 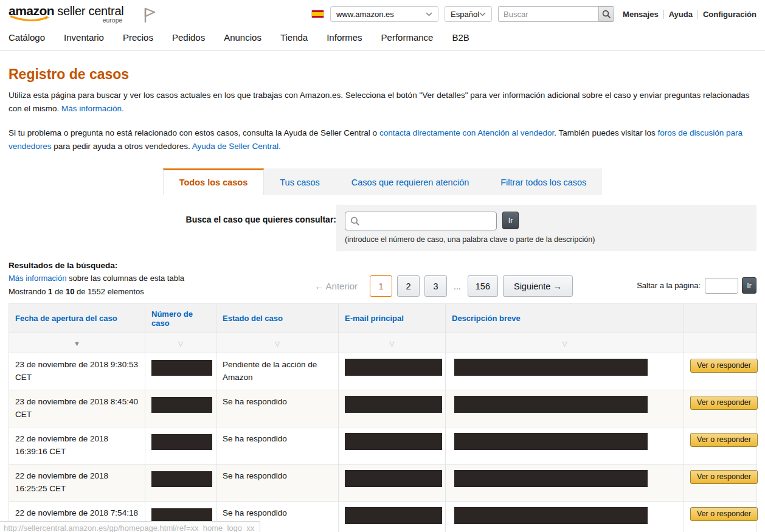 I want to click on jump-to-page-label: Saltar a la página:, so click(x=669, y=286).